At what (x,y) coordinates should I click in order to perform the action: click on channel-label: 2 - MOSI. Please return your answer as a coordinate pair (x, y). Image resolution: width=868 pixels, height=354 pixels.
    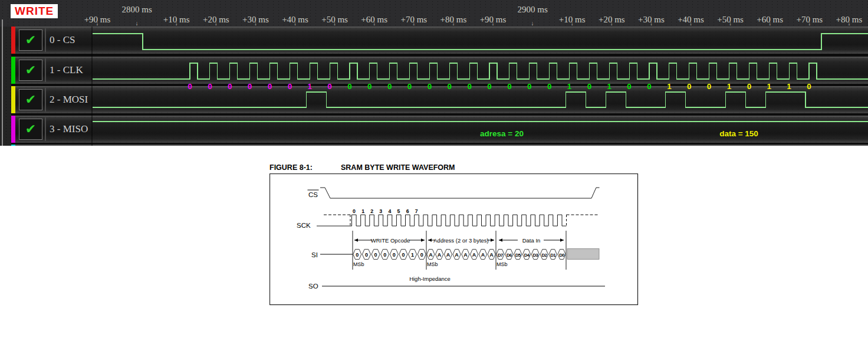
    Looking at the image, I should click on (68, 100).